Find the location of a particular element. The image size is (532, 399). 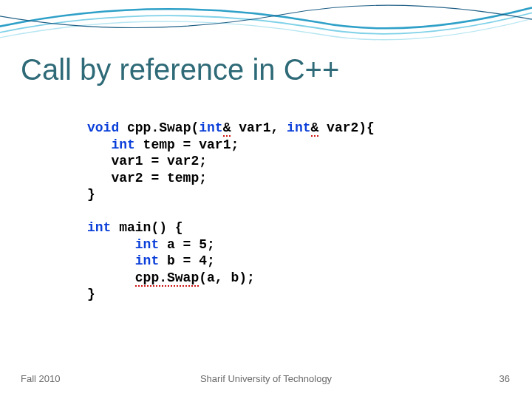

code-text: a = 5; is located at coordinates (187, 245).